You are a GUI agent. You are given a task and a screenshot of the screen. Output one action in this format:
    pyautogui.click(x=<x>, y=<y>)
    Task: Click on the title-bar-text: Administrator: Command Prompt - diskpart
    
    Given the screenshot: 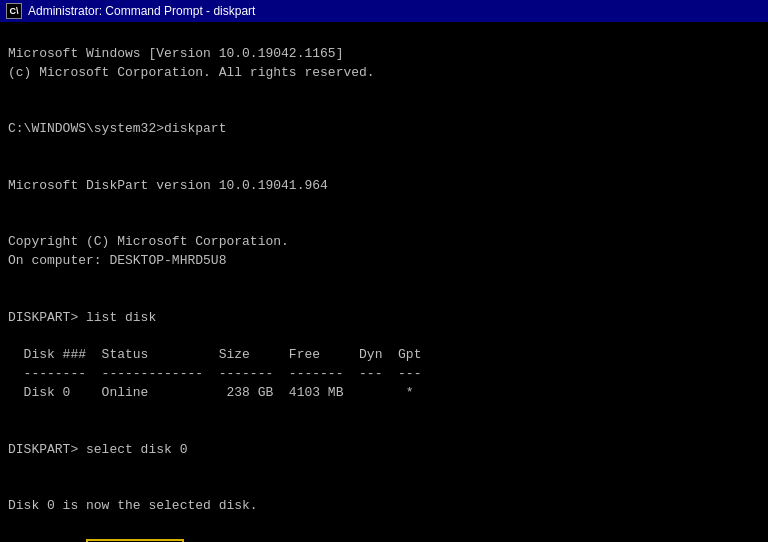 What is the action you would take?
    pyautogui.click(x=142, y=11)
    